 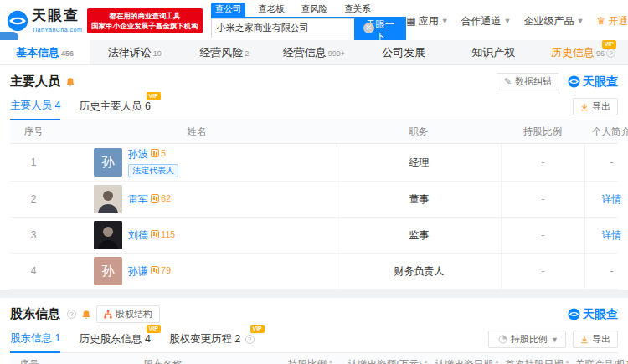 I want to click on brand-name: 天眼查, so click(x=57, y=15).